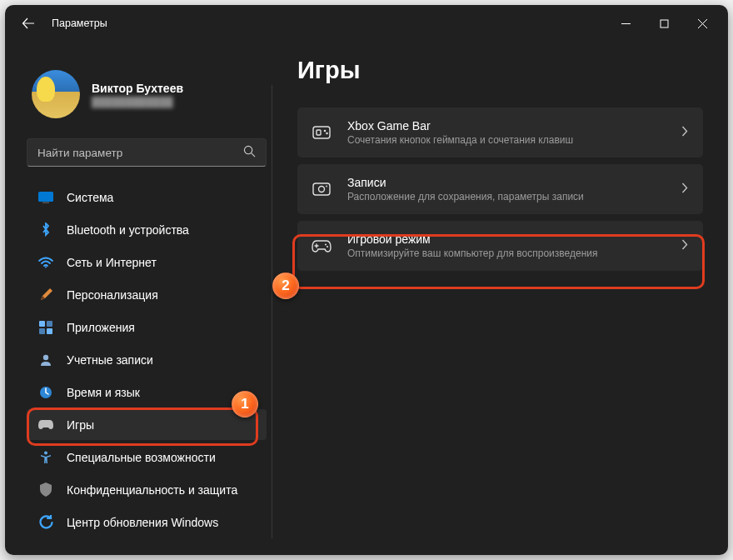  Describe the element at coordinates (46, 425) in the screenshot. I see `gaming-icon` at that location.